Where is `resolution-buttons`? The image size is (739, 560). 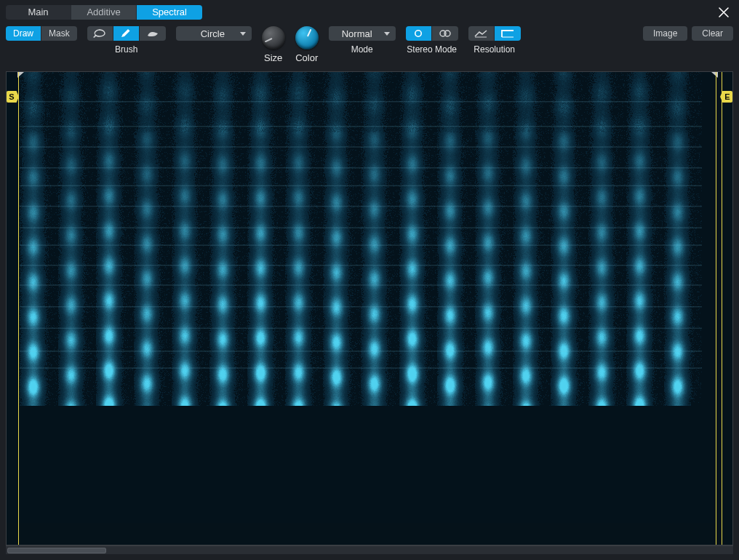 resolution-buttons is located at coordinates (495, 33).